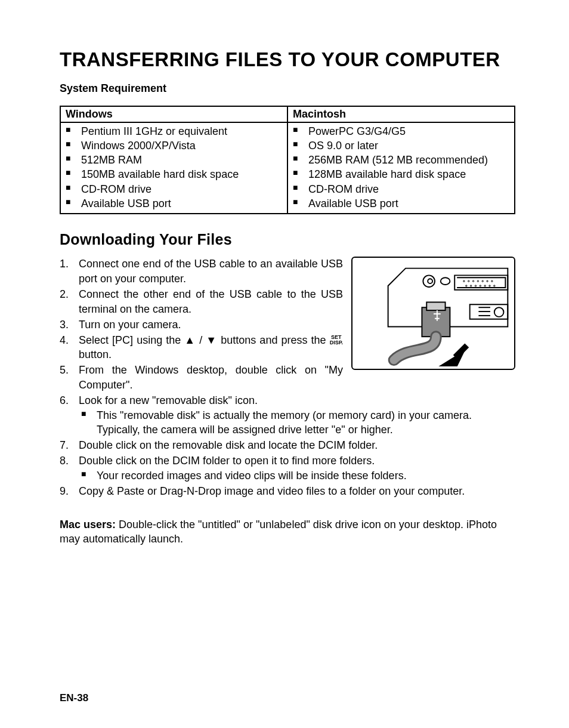 The image size is (569, 728). What do you see at coordinates (401, 115) in the screenshot?
I see `macintosh-header: Macintosh` at bounding box center [401, 115].